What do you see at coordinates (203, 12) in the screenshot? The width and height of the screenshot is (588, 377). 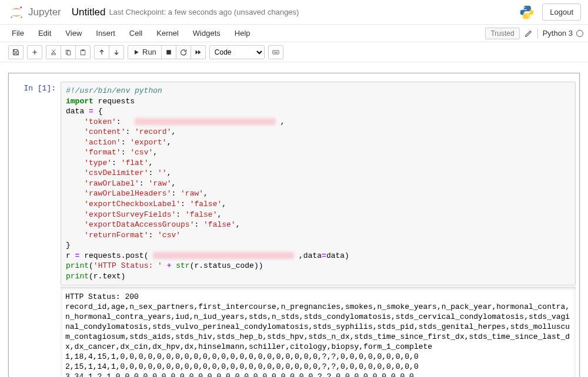 I see `checkpoint-text: Last Checkpoint: a few seconds ago (unsa…` at bounding box center [203, 12].